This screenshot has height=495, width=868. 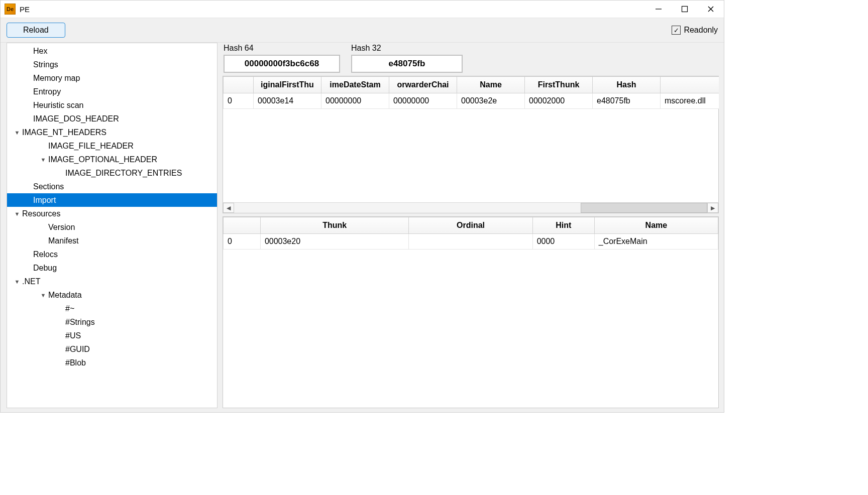 I want to click on column-header: Thunk, so click(x=335, y=226).